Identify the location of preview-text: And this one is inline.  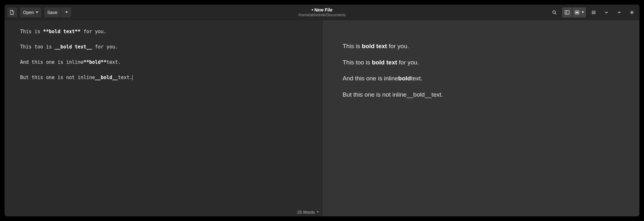
(370, 78).